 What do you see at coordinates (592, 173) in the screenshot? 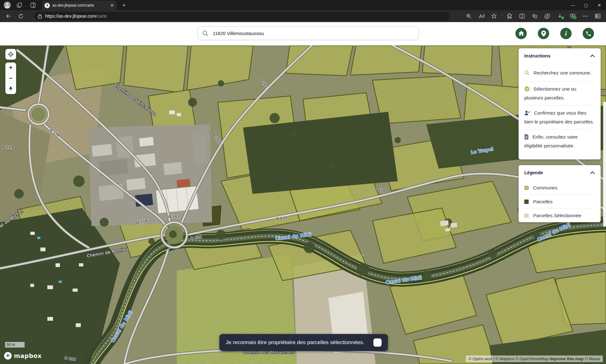
I see `legend-collapse-chevron-icon` at bounding box center [592, 173].